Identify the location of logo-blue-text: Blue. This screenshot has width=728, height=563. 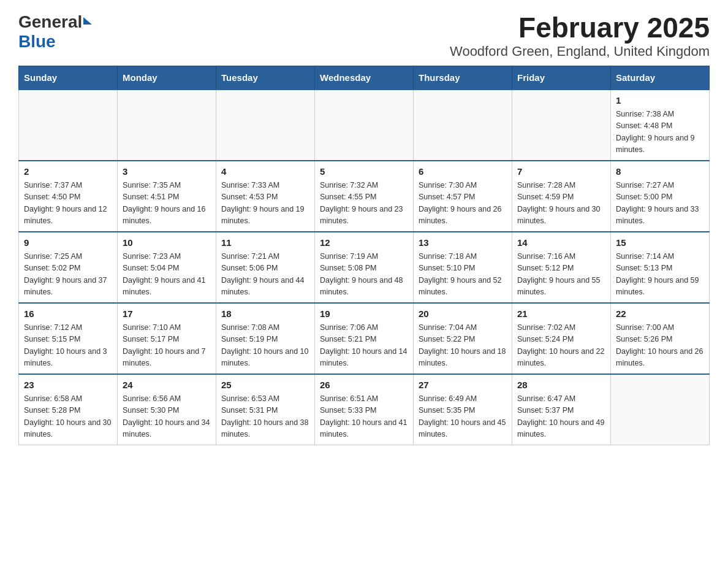
(37, 42).